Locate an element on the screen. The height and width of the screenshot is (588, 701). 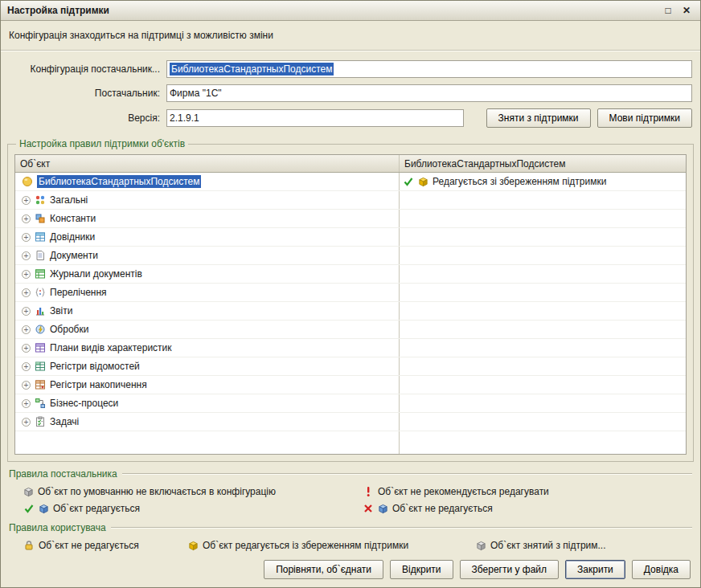
gray-cube-icon is located at coordinates (29, 492).